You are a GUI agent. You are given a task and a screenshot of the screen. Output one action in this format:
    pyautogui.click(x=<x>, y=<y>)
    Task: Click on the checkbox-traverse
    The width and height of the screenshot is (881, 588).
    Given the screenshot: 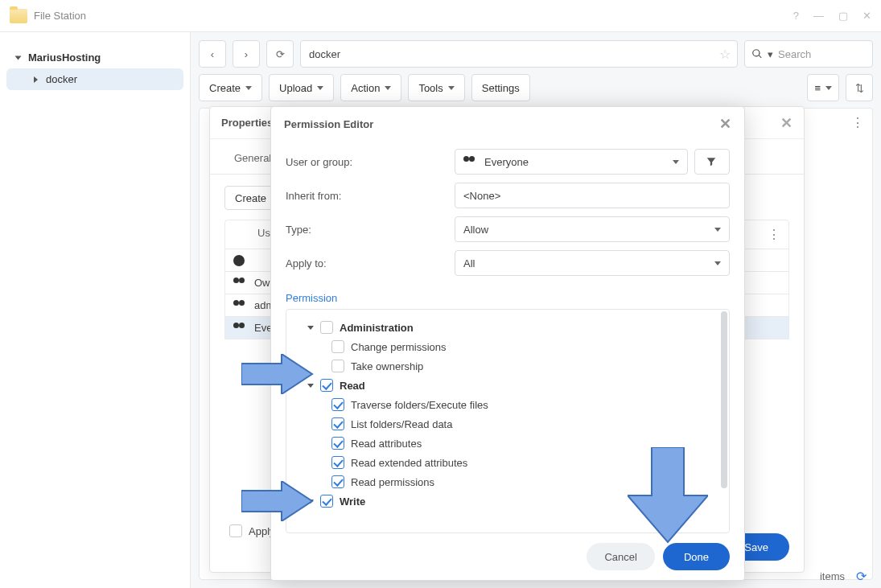 What is the action you would take?
    pyautogui.click(x=338, y=405)
    